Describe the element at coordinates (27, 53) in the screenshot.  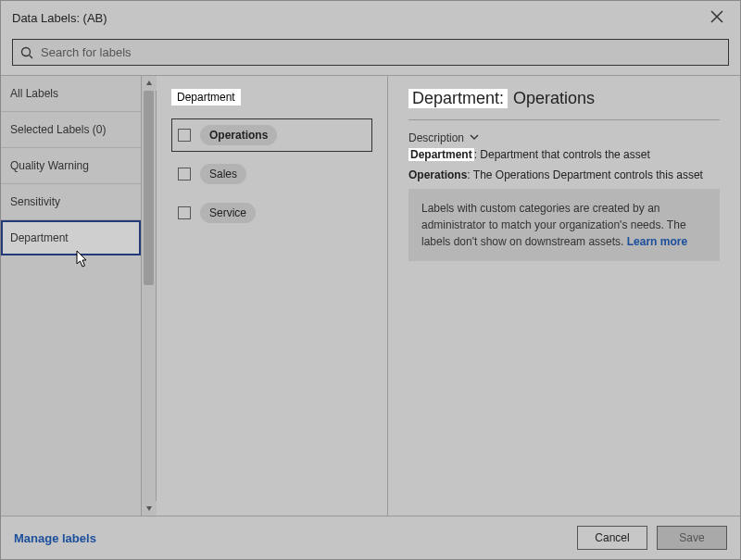
I see `search-icon` at that location.